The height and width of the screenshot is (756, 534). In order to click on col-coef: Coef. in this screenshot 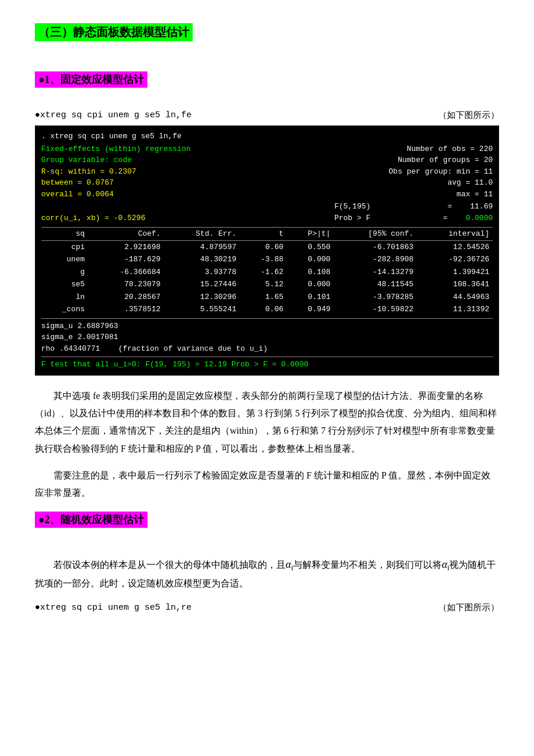, I will do `click(127, 235)`.